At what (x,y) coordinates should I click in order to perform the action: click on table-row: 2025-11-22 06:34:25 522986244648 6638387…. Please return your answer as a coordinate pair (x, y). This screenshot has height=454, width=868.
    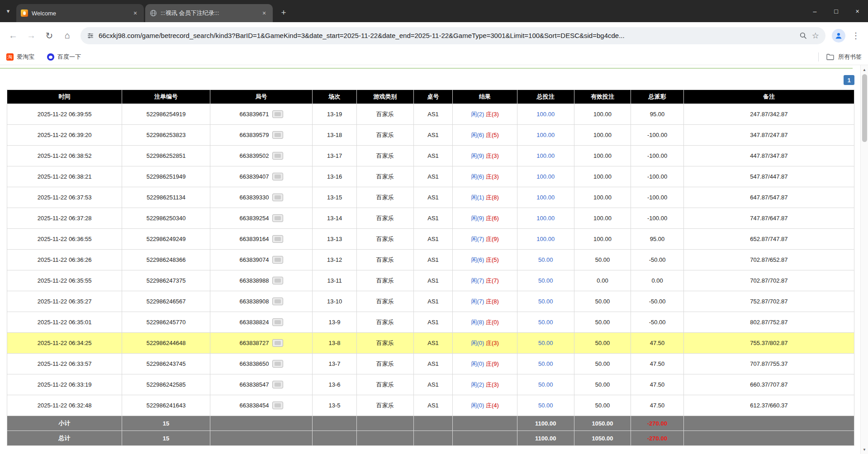
    Looking at the image, I should click on (431, 343).